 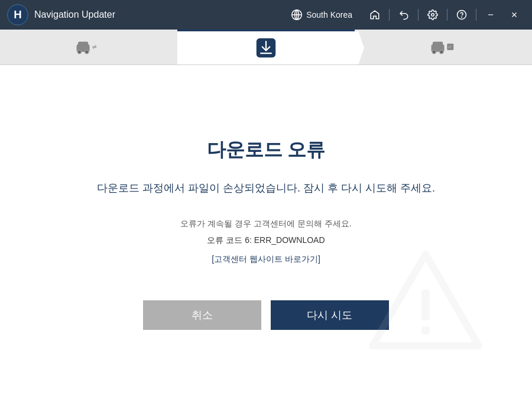 I want to click on home-icon, so click(x=375, y=15).